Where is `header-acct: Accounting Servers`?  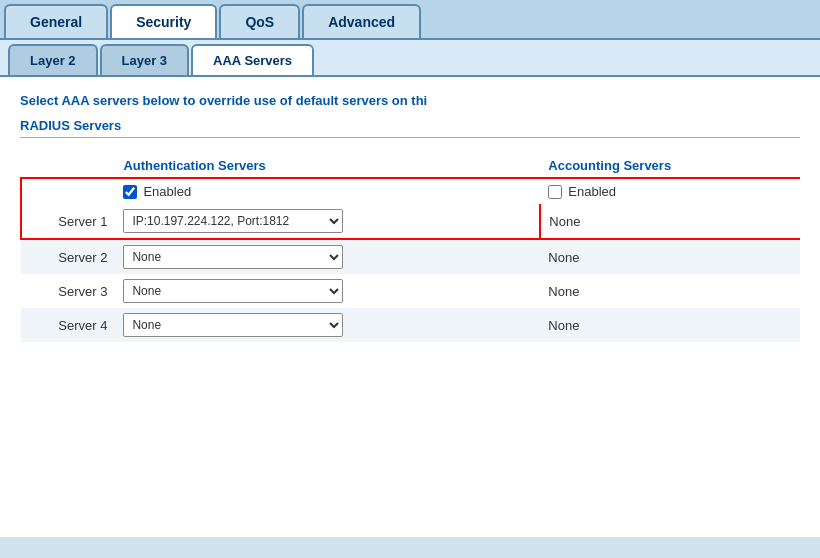
header-acct: Accounting Servers is located at coordinates (670, 166).